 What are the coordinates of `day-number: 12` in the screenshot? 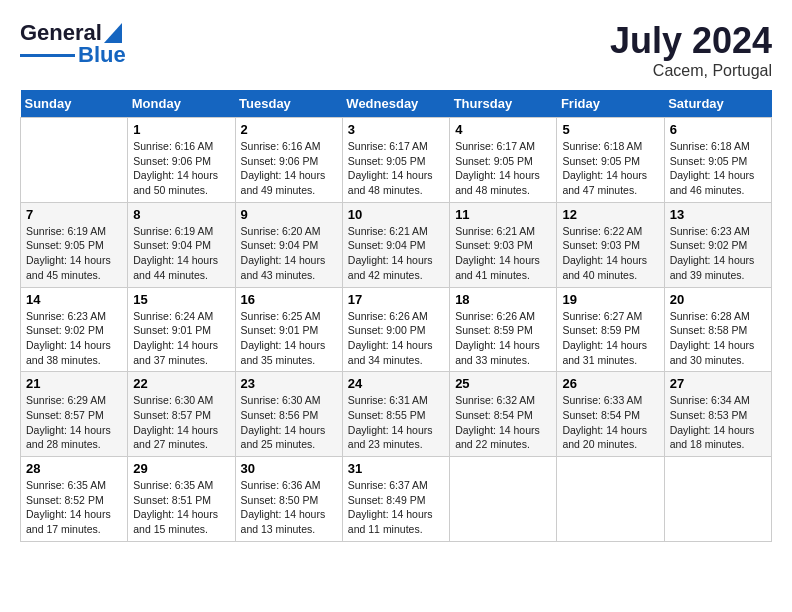 It's located at (610, 214).